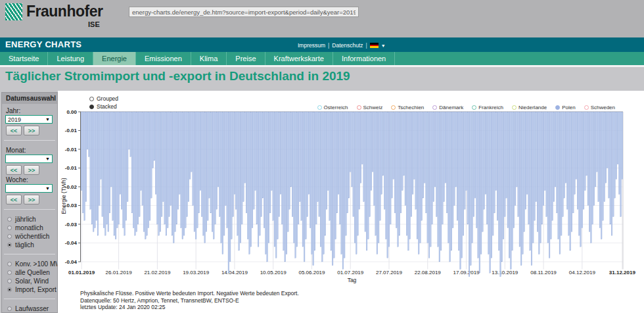  I want to click on legend-item-frankreich: Frankreich, so click(488, 108).